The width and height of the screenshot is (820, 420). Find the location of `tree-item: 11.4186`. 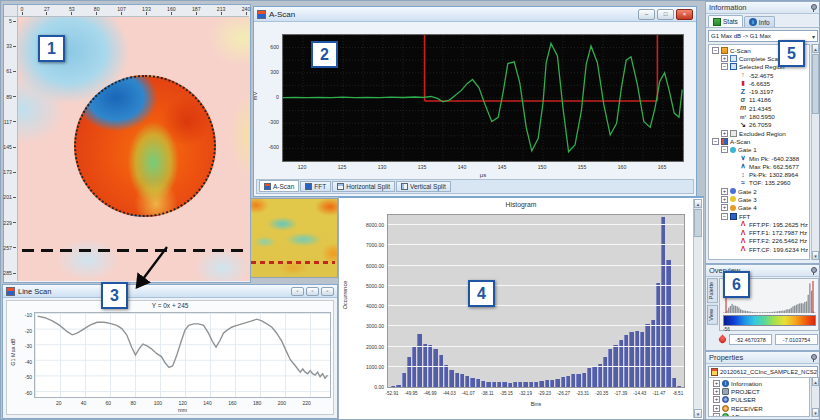

tree-item: 11.4186 is located at coordinates (760, 100).